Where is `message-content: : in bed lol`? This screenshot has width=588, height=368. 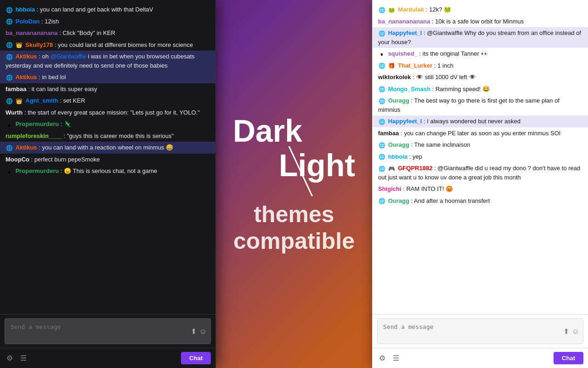 message-content: : in bed lol is located at coordinates (52, 77).